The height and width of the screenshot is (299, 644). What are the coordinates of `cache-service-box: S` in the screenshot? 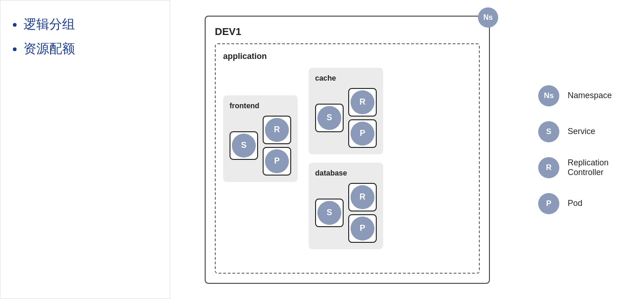 It's located at (329, 118).